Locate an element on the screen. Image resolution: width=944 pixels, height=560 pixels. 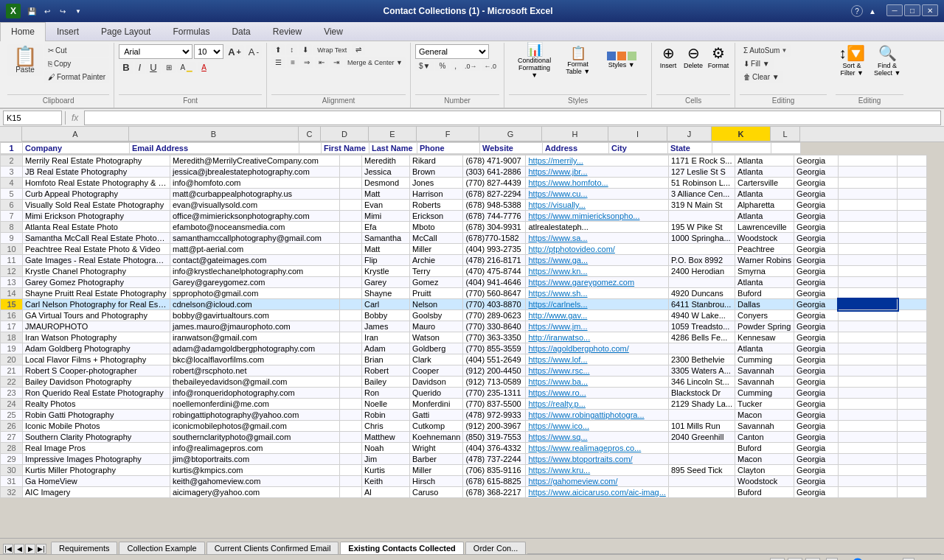
cell-j10: Georgia is located at coordinates (816, 249).